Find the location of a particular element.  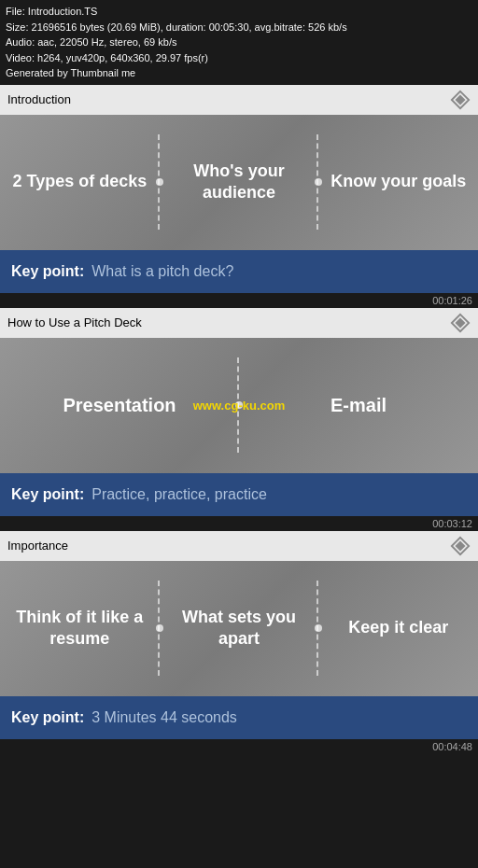

key-point-bar-introduction: Key point: What is a pitch deck? is located at coordinates (239, 272).